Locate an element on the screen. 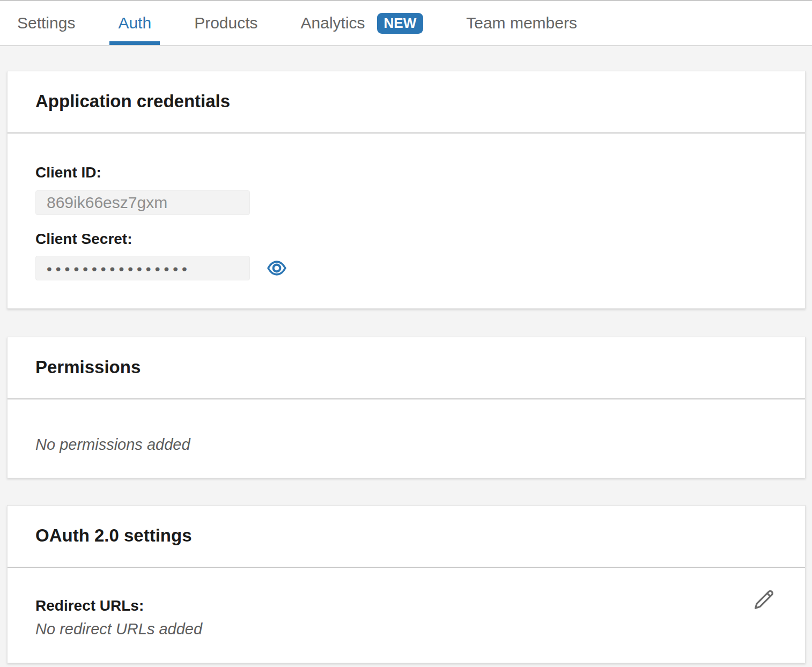 The image size is (812, 667). card-header: Application credentials is located at coordinates (407, 102).